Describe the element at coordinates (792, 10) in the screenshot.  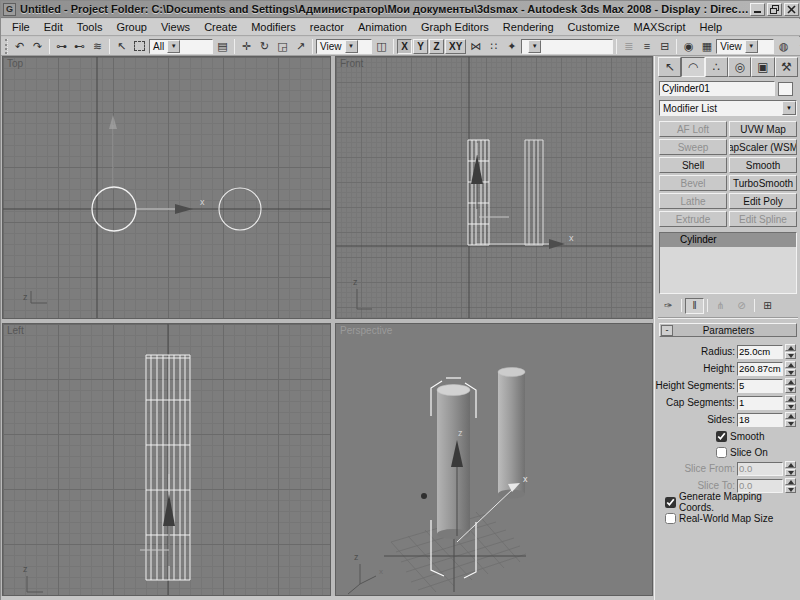
I see `close-button` at that location.